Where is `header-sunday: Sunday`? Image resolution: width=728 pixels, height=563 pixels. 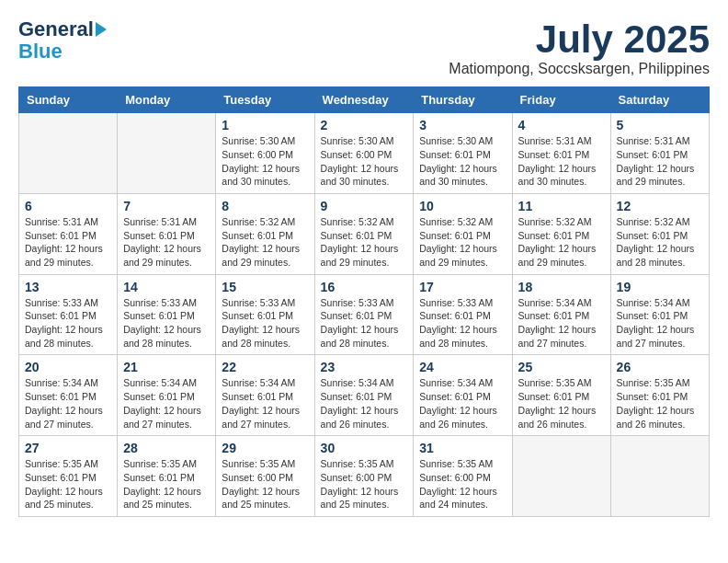 header-sunday: Sunday is located at coordinates (68, 100).